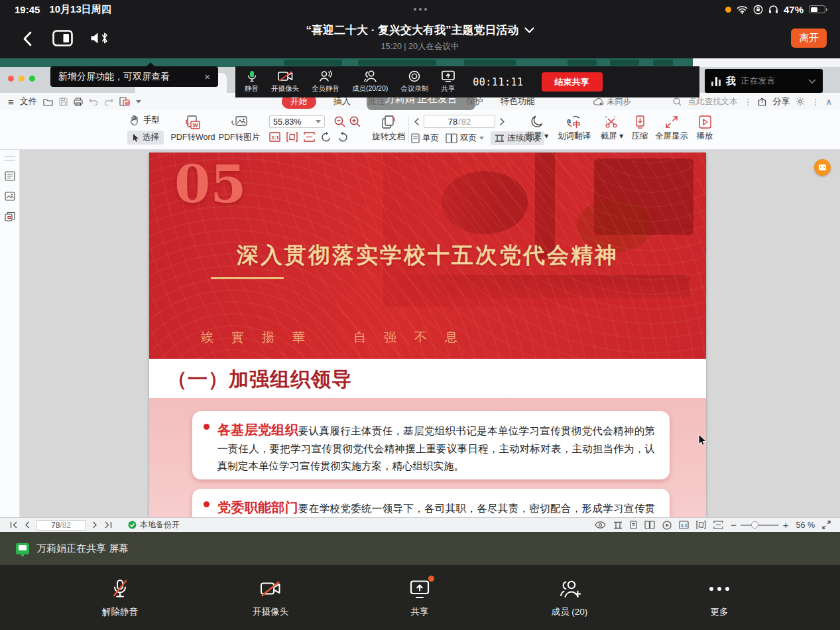 This screenshot has height=630, width=840. What do you see at coordinates (62, 38) in the screenshot?
I see `picture-in-picture-button` at bounding box center [62, 38].